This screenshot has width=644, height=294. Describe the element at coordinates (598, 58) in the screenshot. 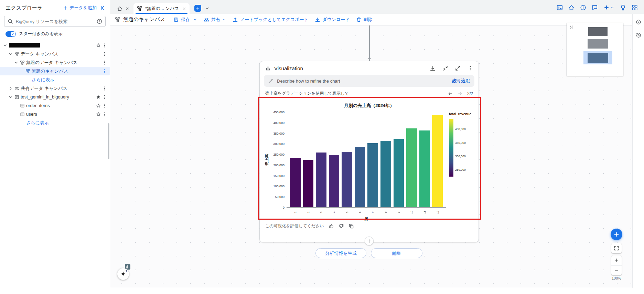

I see `minimap-viewport` at that location.